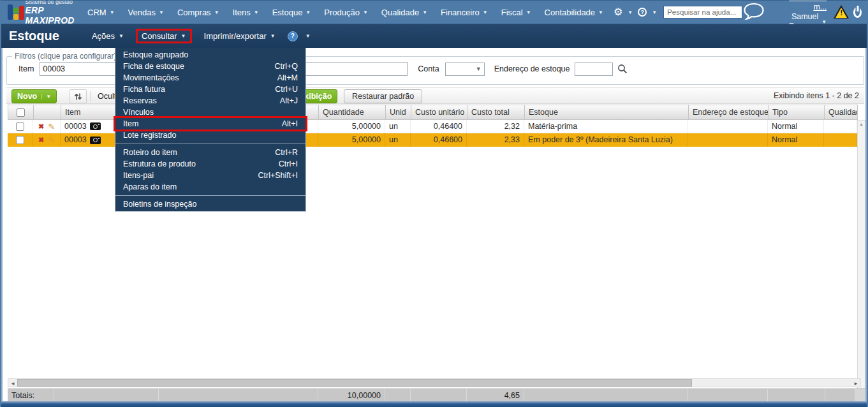 Image resolution: width=868 pixels, height=407 pixels. Describe the element at coordinates (210, 204) in the screenshot. I see `menu-item-boletins-de-inspecao: Boletins de inspeção` at that location.